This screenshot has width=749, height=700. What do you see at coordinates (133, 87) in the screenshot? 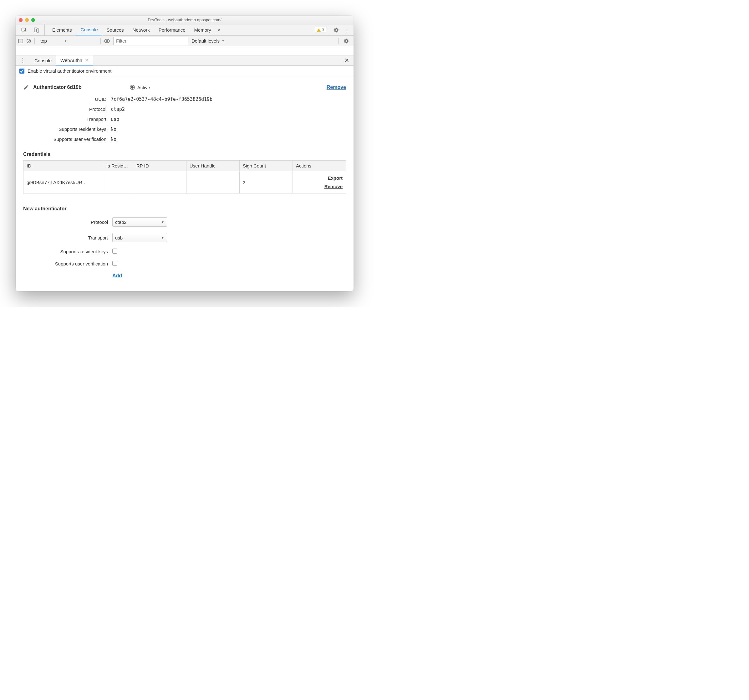
I see `active-radio` at bounding box center [133, 87].